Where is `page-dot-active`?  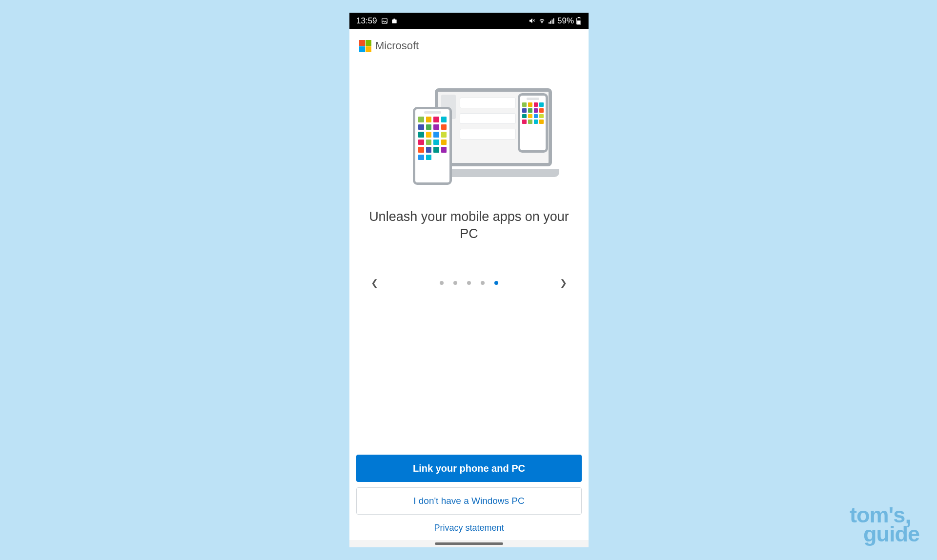
page-dot-active is located at coordinates (496, 283).